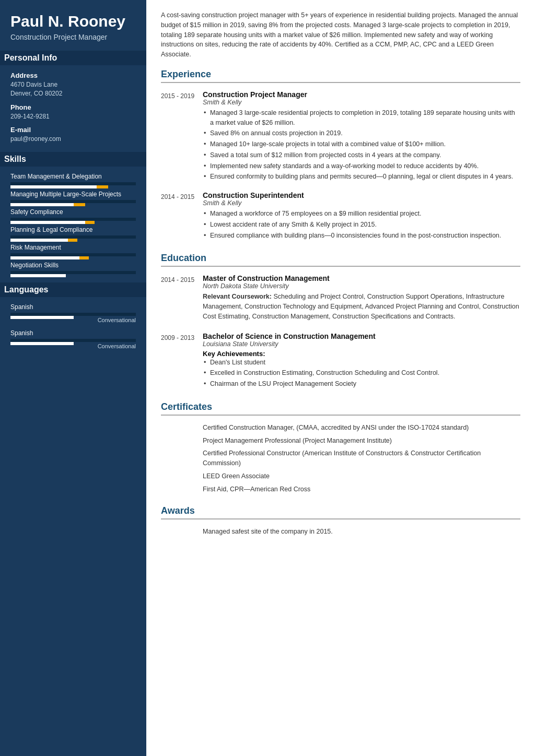 The width and height of the screenshot is (535, 756). Describe the element at coordinates (362, 458) in the screenshot. I see `certificate-item: Certified Professional Constructor (Amer…` at that location.